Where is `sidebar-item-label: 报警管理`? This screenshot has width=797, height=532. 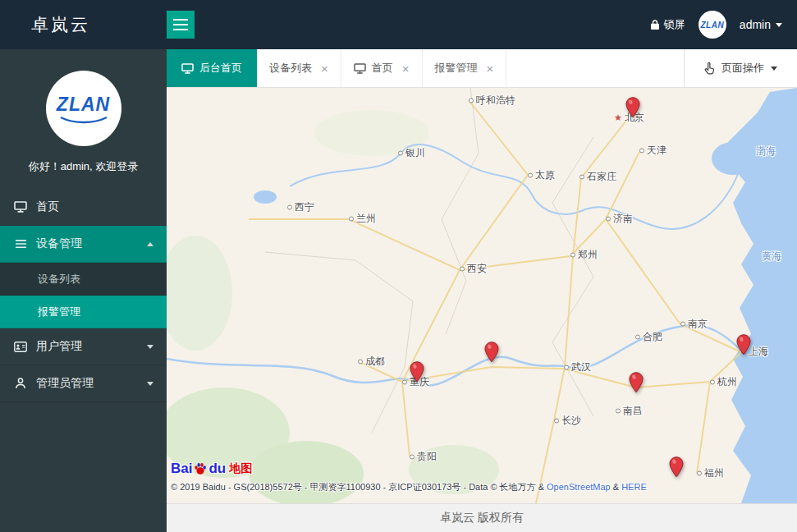 sidebar-item-label: 报警管理 is located at coordinates (59, 312).